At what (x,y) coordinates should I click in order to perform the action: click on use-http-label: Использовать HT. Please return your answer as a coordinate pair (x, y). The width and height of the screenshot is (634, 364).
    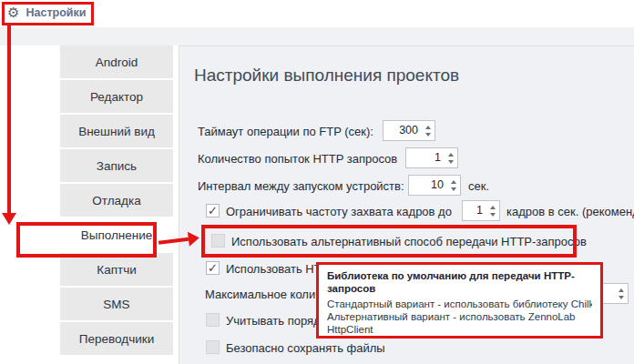
    Looking at the image, I should click on (273, 269).